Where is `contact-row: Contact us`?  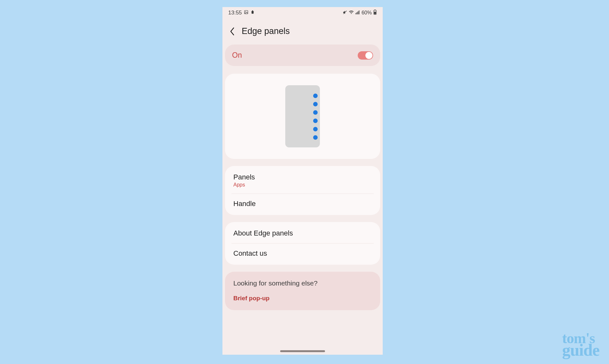 contact-row: Contact us is located at coordinates (303, 253).